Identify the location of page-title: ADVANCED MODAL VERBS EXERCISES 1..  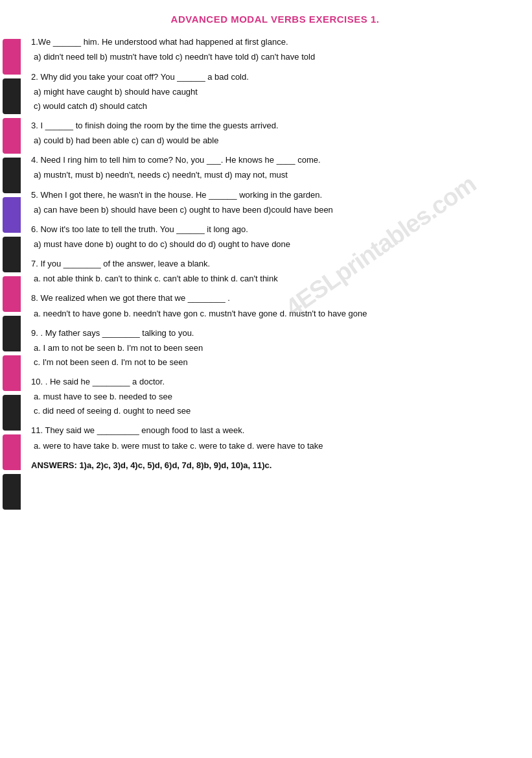
(275, 19).